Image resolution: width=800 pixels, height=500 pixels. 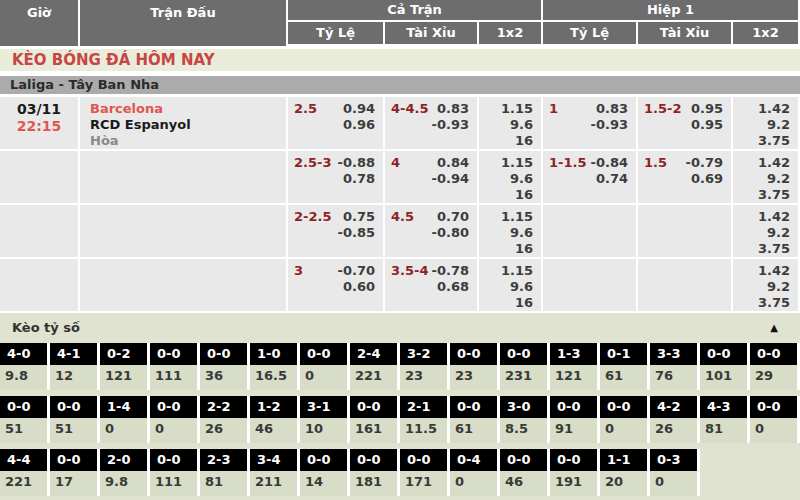 I want to click on odds-value: 0.84, so click(x=450, y=163).